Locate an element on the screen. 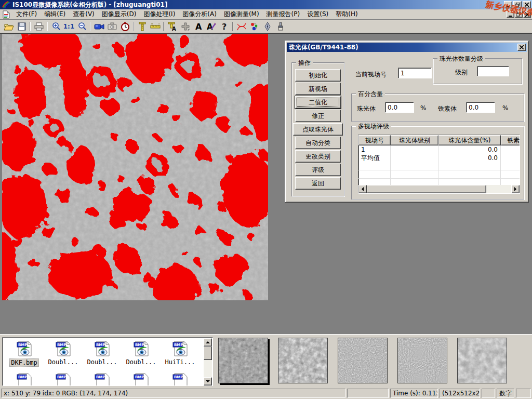  scroll-up-button is located at coordinates (208, 342).